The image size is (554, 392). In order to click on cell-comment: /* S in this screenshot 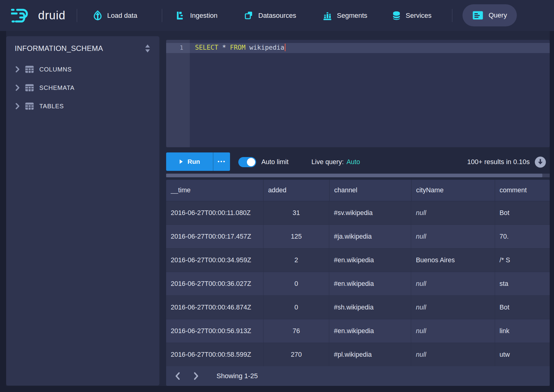, I will do `click(522, 260)`.